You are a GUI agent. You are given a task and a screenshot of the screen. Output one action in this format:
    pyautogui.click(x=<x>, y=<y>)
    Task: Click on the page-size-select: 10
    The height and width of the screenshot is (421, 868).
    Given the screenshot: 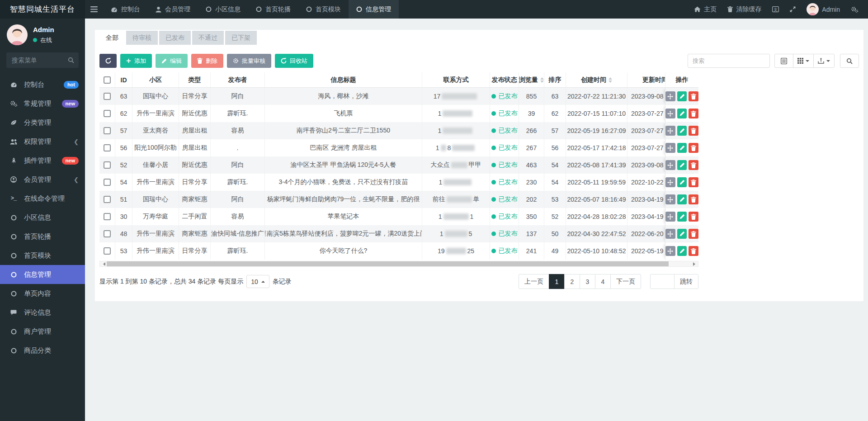 What is the action you would take?
    pyautogui.click(x=258, y=281)
    